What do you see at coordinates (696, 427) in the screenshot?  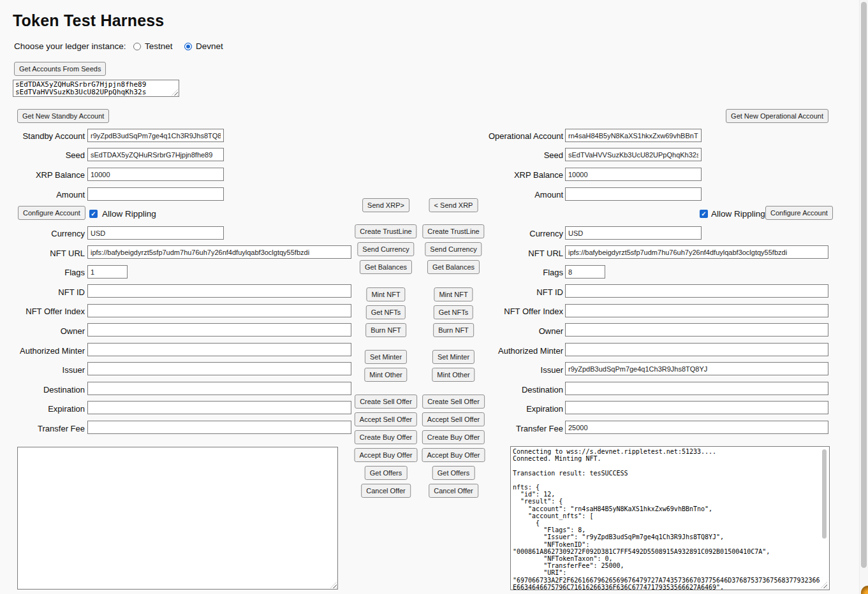 I see `operational-transfer-fee-input` at bounding box center [696, 427].